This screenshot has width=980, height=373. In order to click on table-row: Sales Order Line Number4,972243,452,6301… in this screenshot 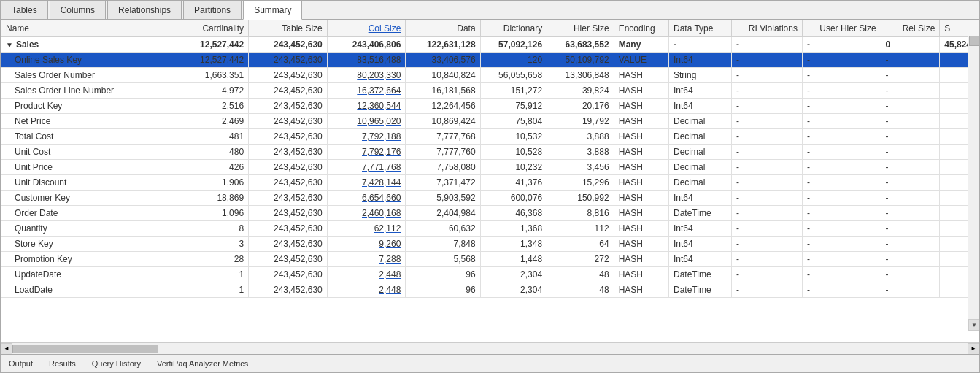, I will do `click(490, 91)`.